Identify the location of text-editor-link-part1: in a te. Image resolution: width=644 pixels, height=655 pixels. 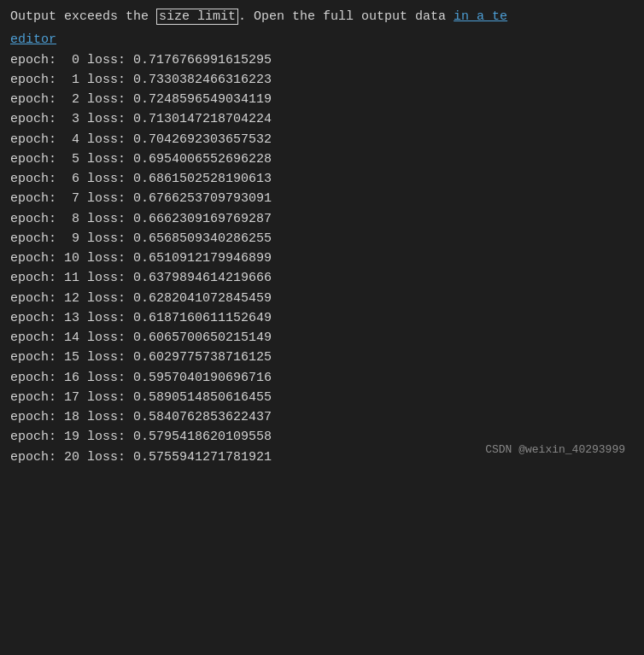
(480, 17).